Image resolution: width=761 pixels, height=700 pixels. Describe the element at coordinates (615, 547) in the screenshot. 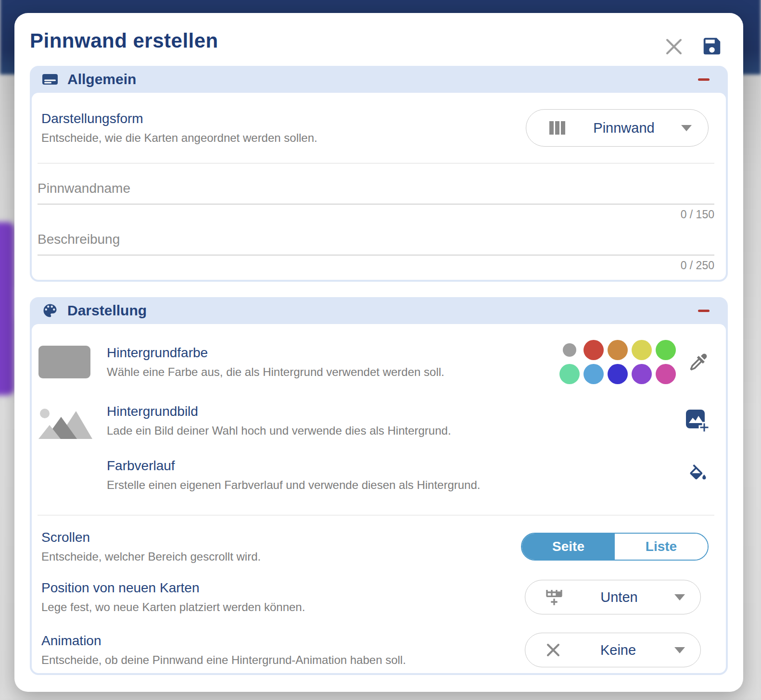

I see `scroll-mode-toggle: Seite Liste` at that location.